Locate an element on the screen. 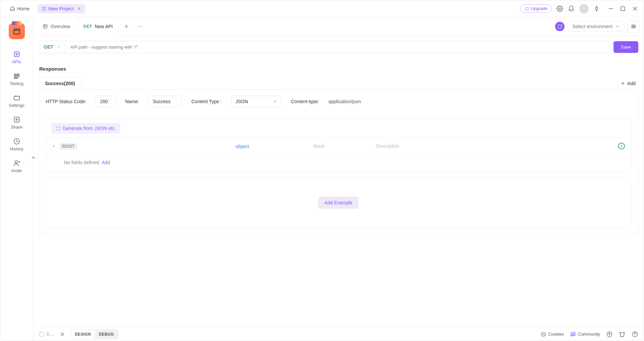  refresh-env-button is located at coordinates (560, 26).